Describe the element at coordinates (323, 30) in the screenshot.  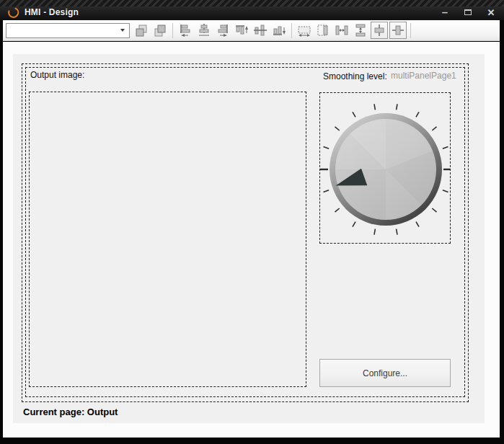
I see `make-same-size-icon` at that location.